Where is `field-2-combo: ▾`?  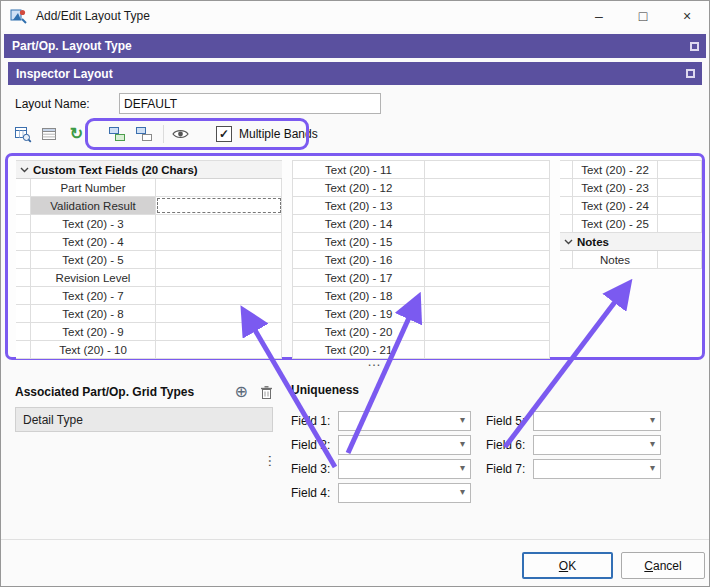 field-2-combo: ▾ is located at coordinates (404, 445).